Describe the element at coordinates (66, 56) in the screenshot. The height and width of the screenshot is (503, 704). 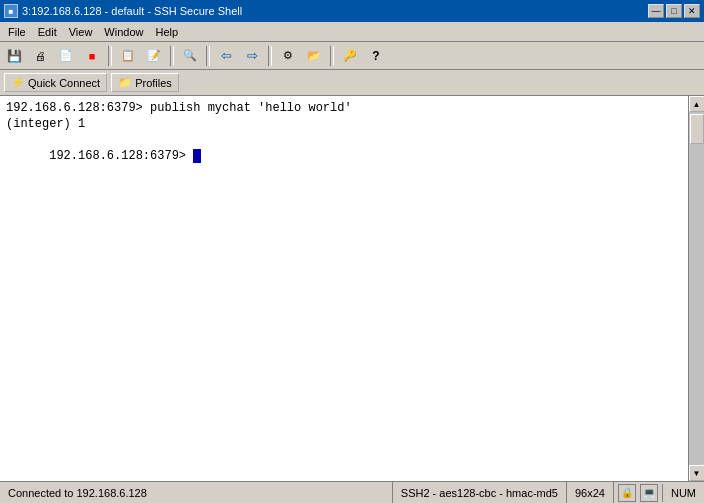
I see `new-button: 📄` at that location.